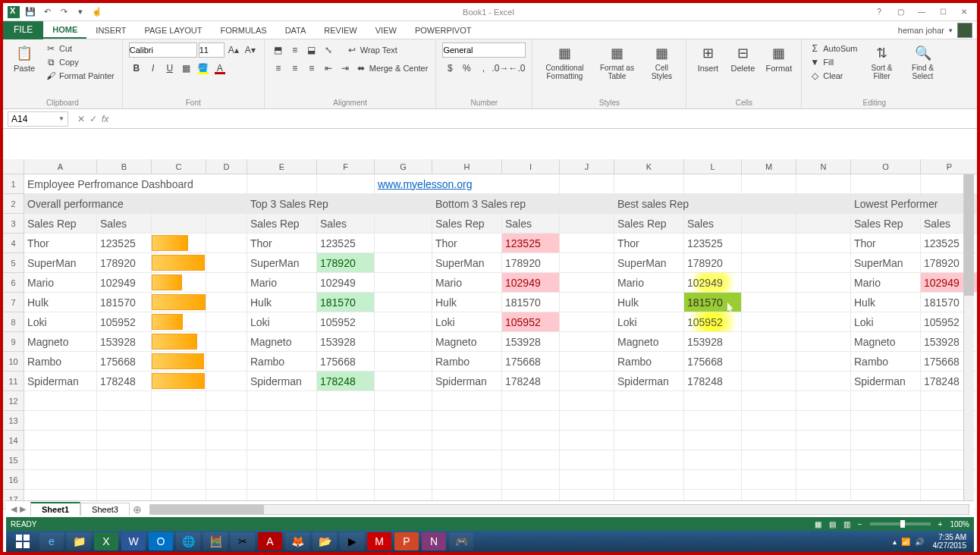 The width and height of the screenshot is (980, 555). I want to click on column-header: M, so click(769, 167).